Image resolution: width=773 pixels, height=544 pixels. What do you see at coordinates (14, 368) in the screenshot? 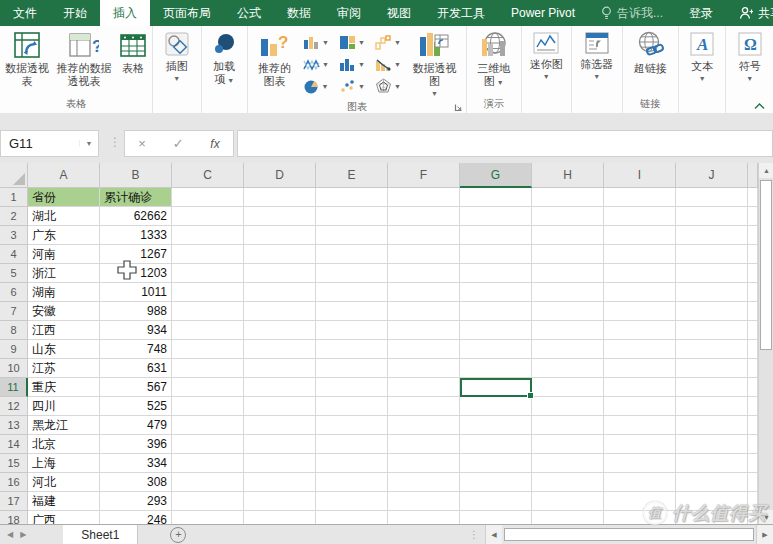
I see `row-header-10: 10` at bounding box center [14, 368].